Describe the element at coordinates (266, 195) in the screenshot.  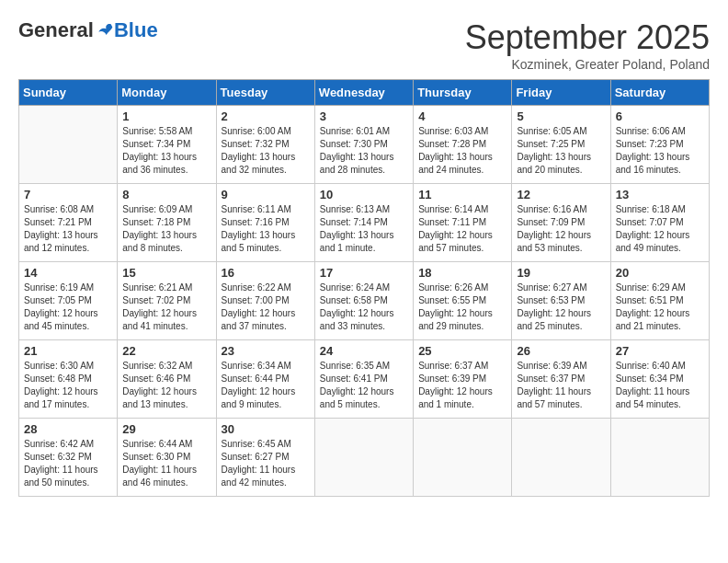
I see `day-number: 9` at that location.